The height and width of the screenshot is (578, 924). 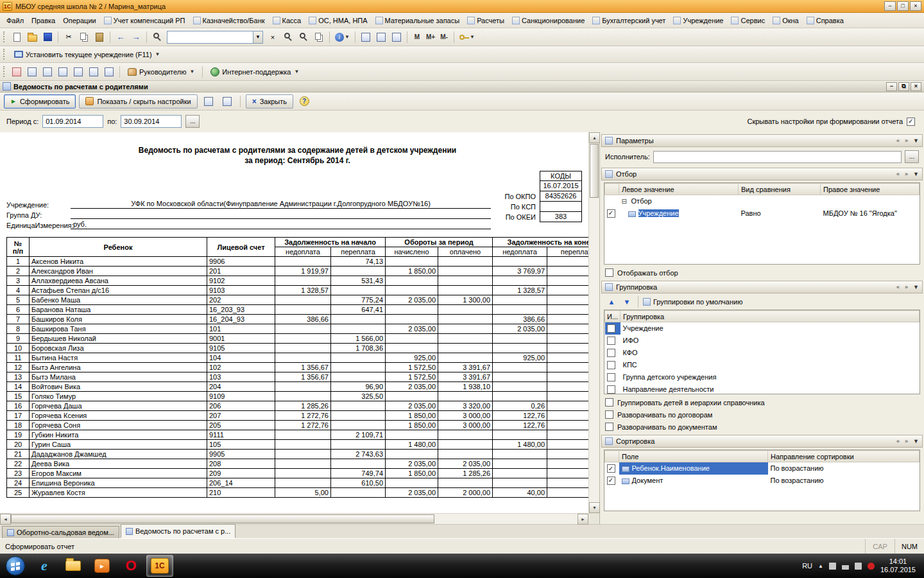 What do you see at coordinates (209, 101) in the screenshot?
I see `load-settings-button` at bounding box center [209, 101].